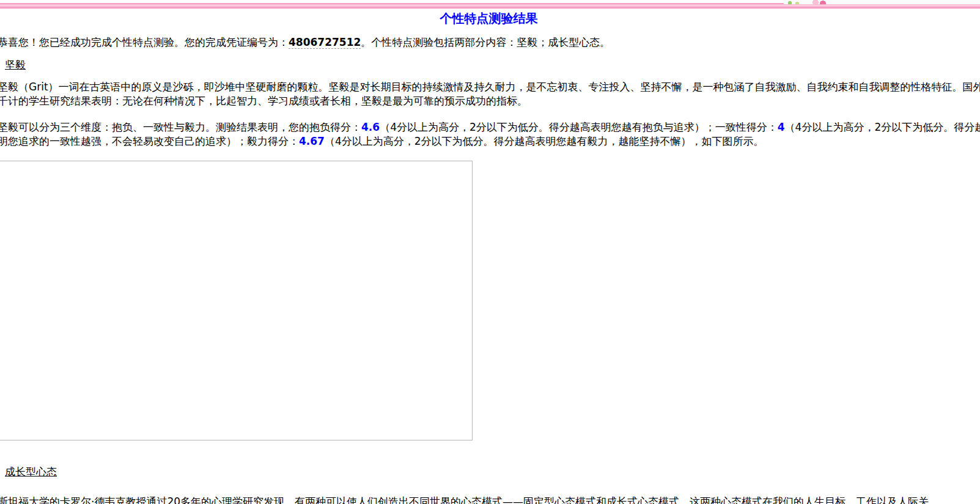 This screenshot has height=504, width=980. Describe the element at coordinates (490, 134) in the screenshot. I see `grit-scores-paragraph: 坚毅可以分为三个维度：抱负、一致性与毅力。测验结果表明，您的抱负得分：4.6（4…` at that location.